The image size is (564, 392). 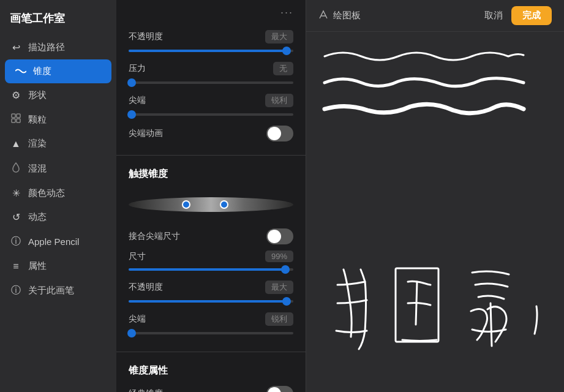 What do you see at coordinates (146, 390) in the screenshot?
I see `classic-taper-label: 经典锥度` at bounding box center [146, 390].